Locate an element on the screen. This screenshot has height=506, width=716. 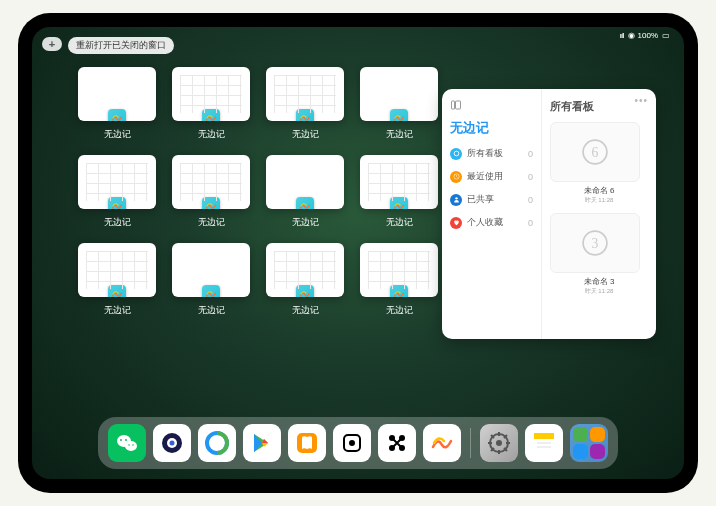
person-icon is located at coordinates (456, 200).